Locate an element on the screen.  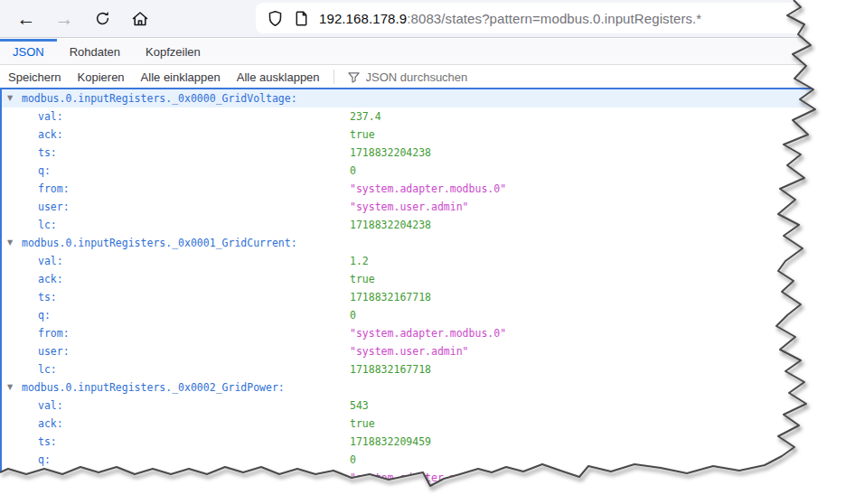
prop-value: 543 is located at coordinates (360, 406).